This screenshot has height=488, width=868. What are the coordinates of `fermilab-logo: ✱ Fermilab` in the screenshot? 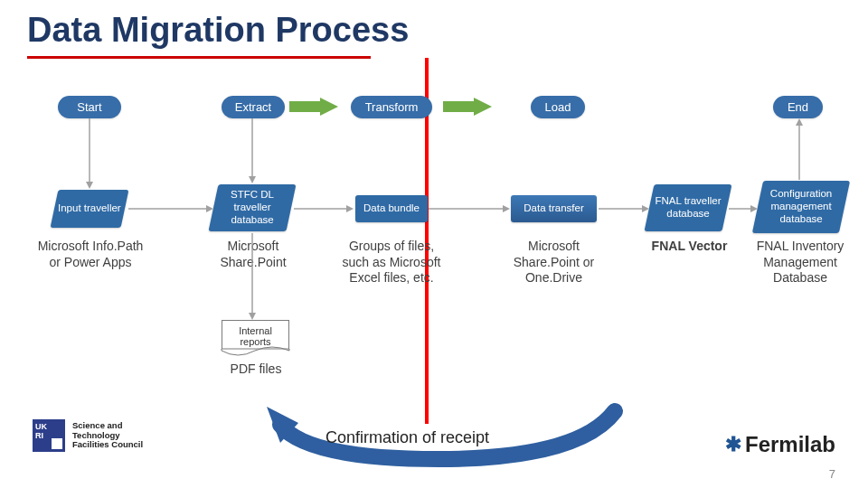 It's located at (780, 445).